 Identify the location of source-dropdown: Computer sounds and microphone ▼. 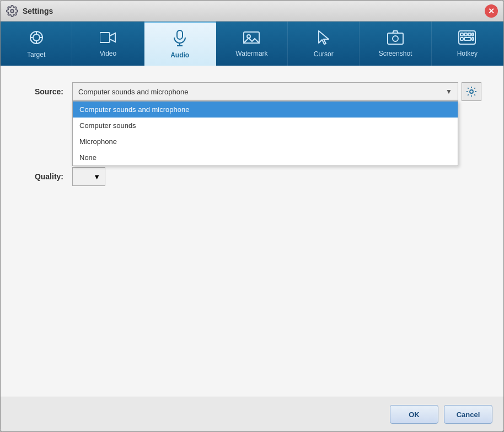
(265, 92).